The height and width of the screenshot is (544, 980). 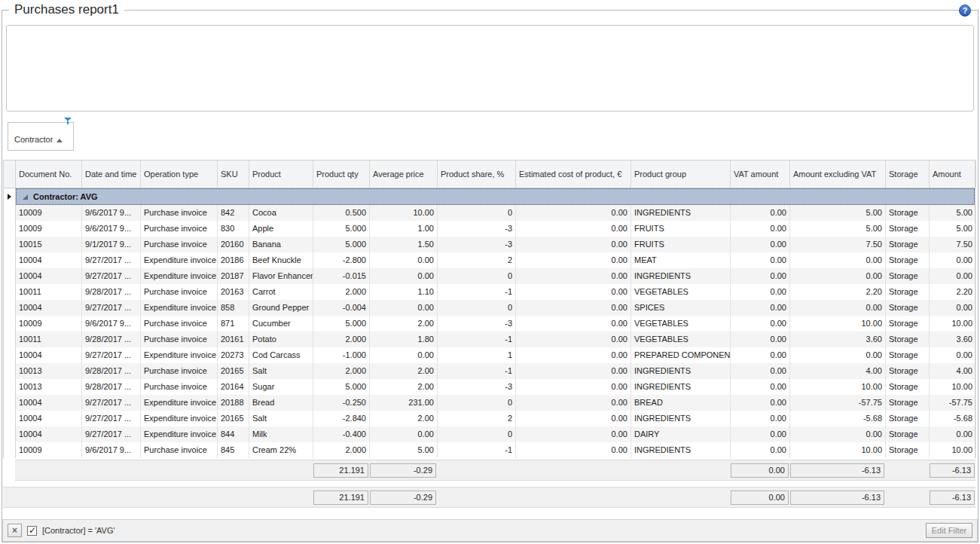 What do you see at coordinates (340, 470) in the screenshot?
I see `group-total-product_qty: 21.191` at bounding box center [340, 470].